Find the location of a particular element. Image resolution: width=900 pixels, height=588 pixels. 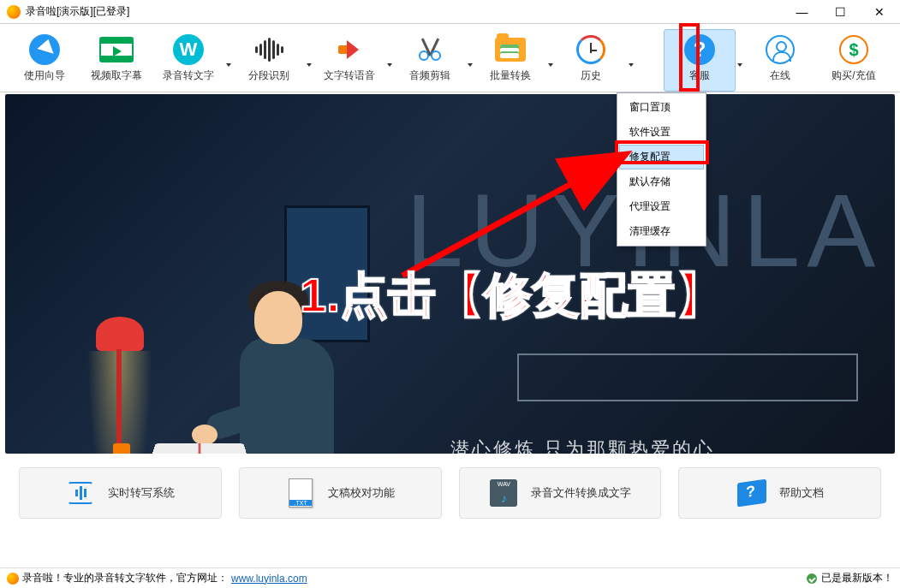

help-icon: ? is located at coordinates (700, 50).